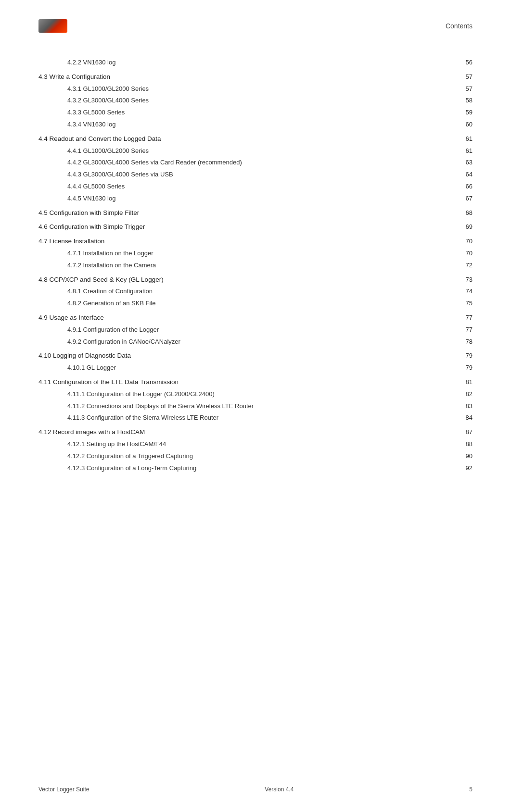 This screenshot has width=511, height=812. What do you see at coordinates (260, 101) in the screenshot?
I see `toc-entry-text: 4.3.2 GL3000/GL4000 Series` at bounding box center [260, 101].